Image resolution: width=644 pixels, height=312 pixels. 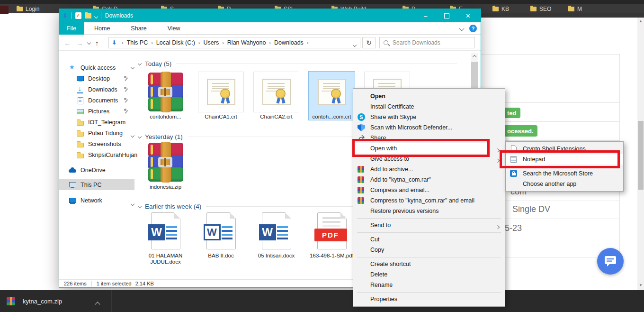 I want to click on file-tile-selected-cert: contoh...com.crt, so click(x=331, y=96).